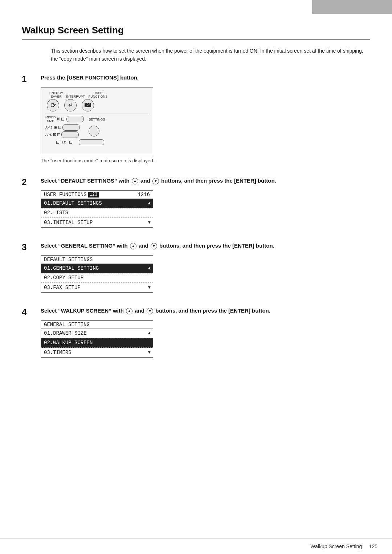 Image resolution: width=392 pixels, height=554 pixels. What do you see at coordinates (150, 311) in the screenshot?
I see `step4-arrow-down-icon: ▼` at bounding box center [150, 311].